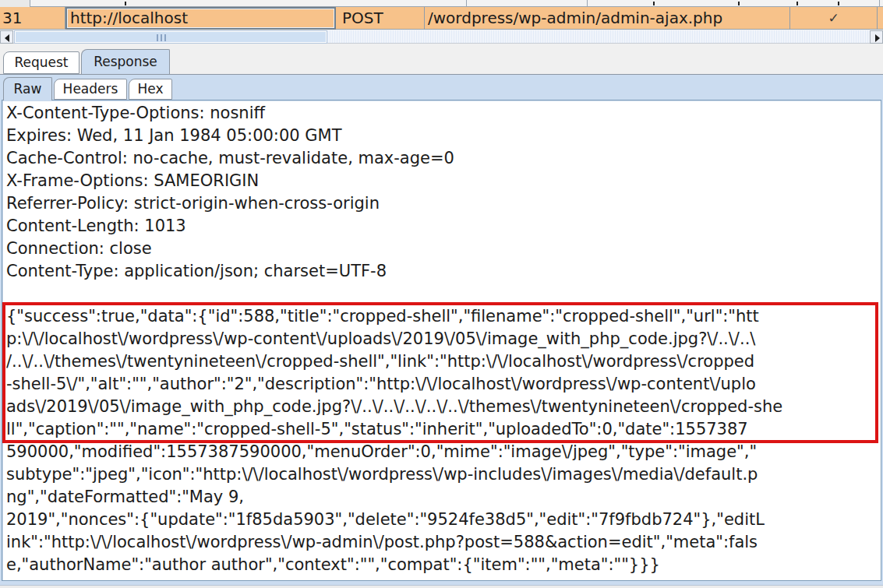 The height and width of the screenshot is (588, 883). I want to click on response-blank-line, so click(443, 294).